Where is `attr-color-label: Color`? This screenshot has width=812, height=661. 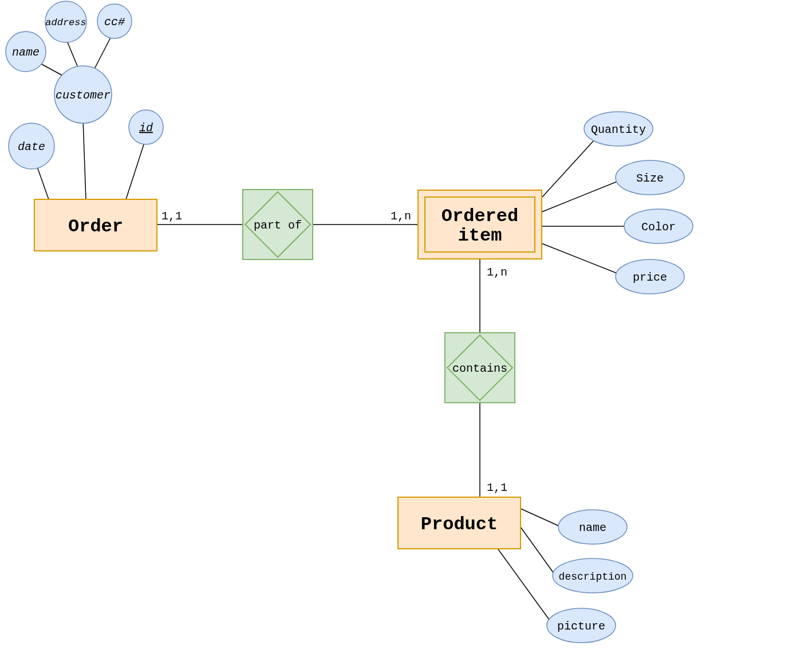 attr-color-label: Color is located at coordinates (659, 227).